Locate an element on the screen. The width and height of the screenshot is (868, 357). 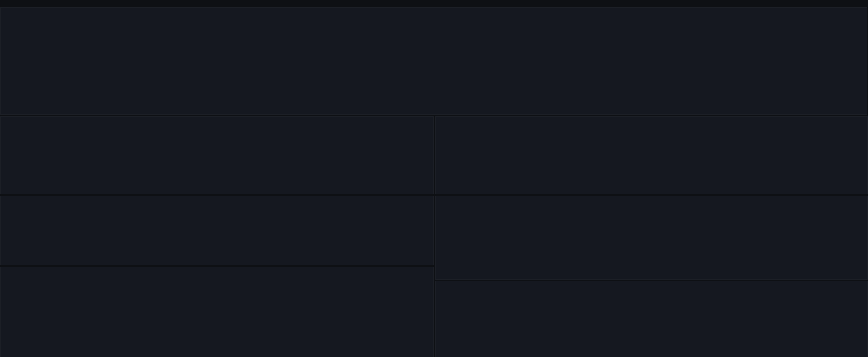
panel-provider-rt-max is located at coordinates (217, 230).